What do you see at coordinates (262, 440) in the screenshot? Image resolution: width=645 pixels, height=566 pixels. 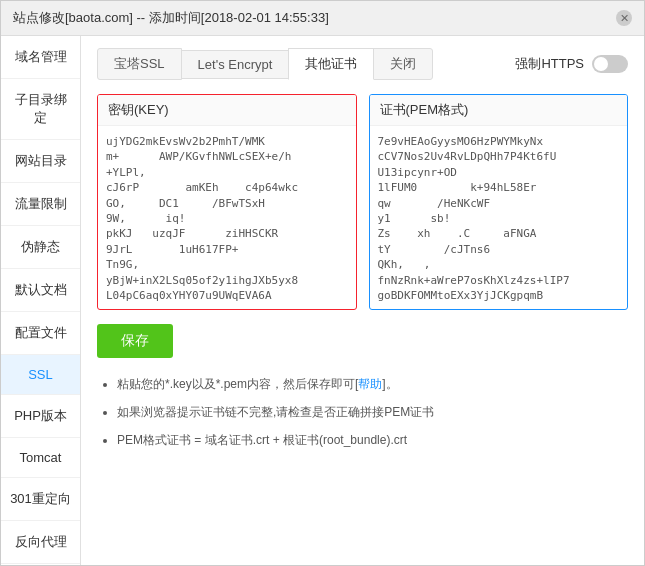 I see `tip-text-3: PEM格式证书 = 域名证书.crt + 根证书(root_bundle).cr…` at bounding box center [262, 440].